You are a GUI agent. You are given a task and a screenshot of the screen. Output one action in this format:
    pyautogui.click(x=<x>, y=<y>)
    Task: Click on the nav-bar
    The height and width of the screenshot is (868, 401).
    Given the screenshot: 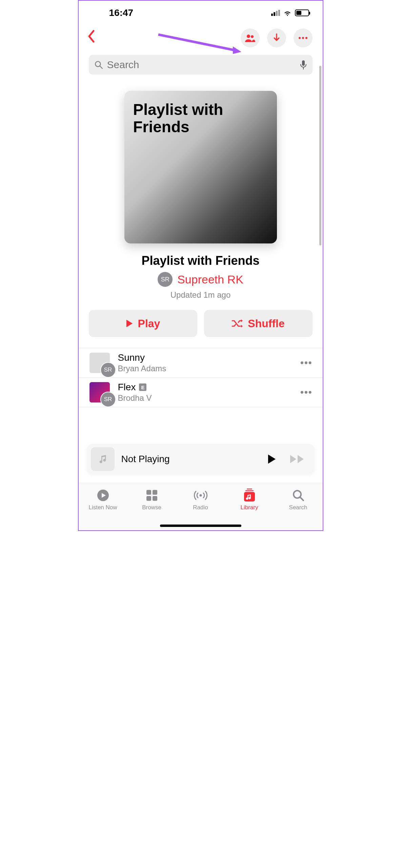 What is the action you would take?
    pyautogui.click(x=201, y=36)
    